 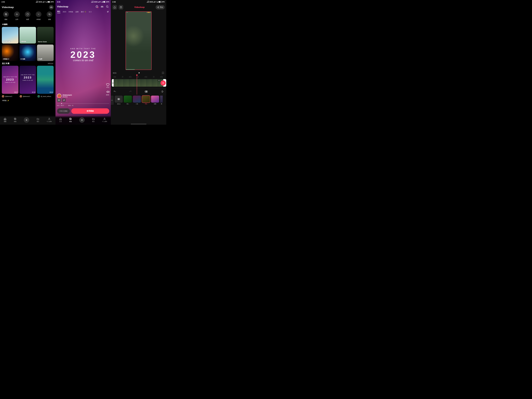 I want to click on tab-trend: 趋势, so click(x=77, y=12).